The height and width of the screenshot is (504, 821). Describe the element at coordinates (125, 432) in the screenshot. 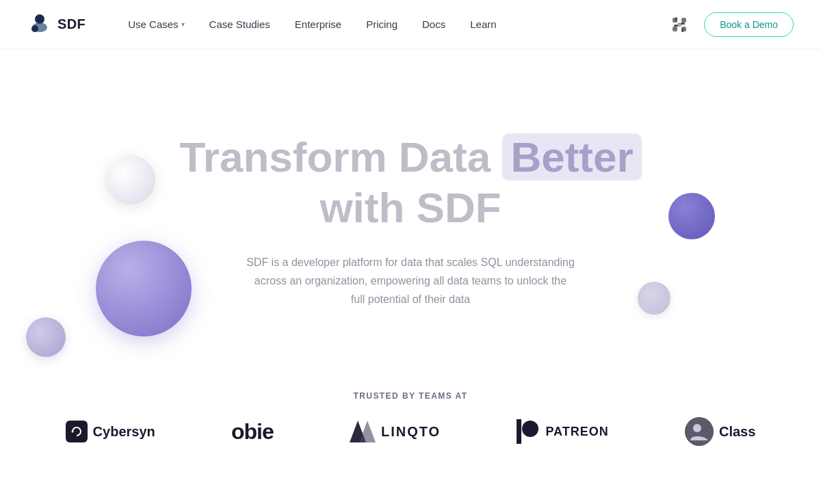

I see `cybersyn-name: Cybersyn` at that location.